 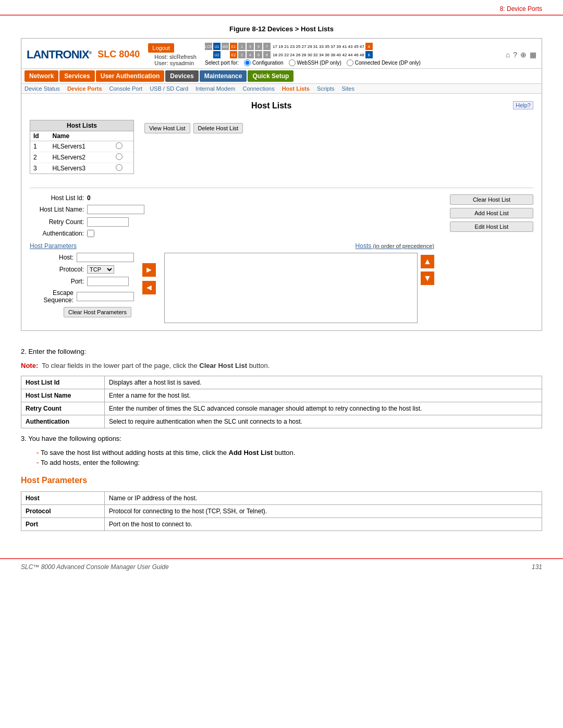 What do you see at coordinates (182, 63) in the screenshot?
I see `user-value: sysadmin` at bounding box center [182, 63].